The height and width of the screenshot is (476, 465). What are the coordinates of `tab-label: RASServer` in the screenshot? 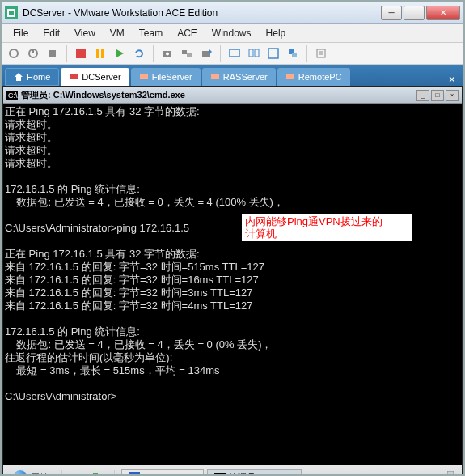 It's located at (246, 77).